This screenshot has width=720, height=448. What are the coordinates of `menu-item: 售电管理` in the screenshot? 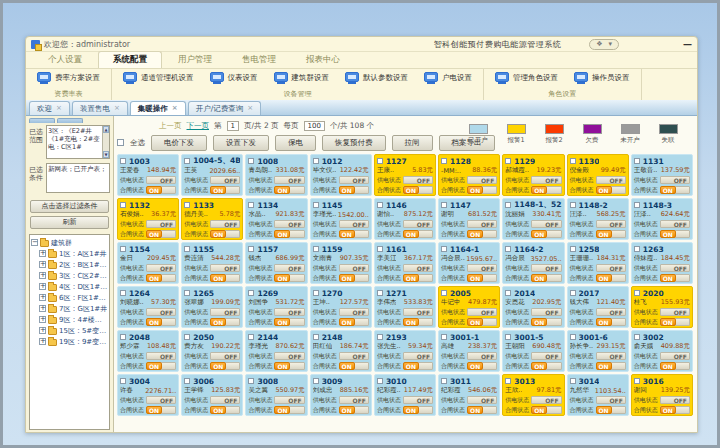 It's located at (259, 60).